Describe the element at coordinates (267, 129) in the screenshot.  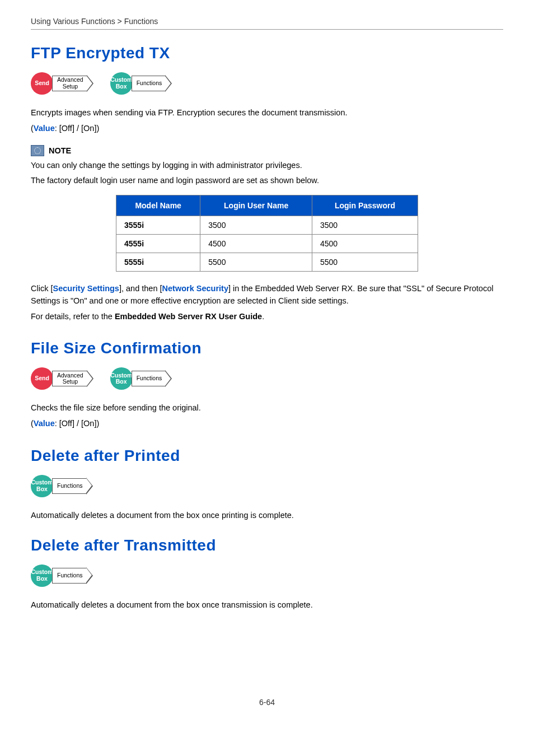
I see `ftp-value-line: (Value: [Off] / [On])` at that location.